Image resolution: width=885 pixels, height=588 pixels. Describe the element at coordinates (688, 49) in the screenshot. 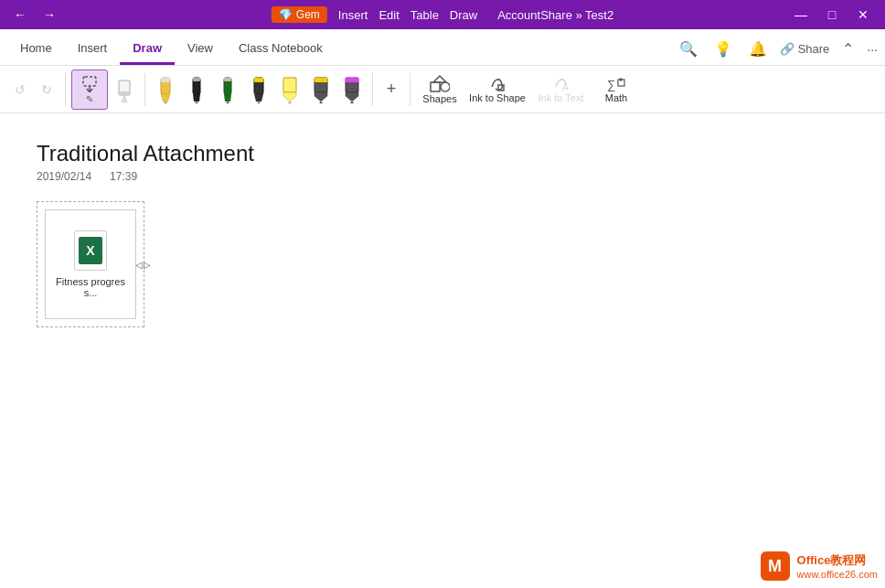

I see `search-icon: 🔍` at that location.